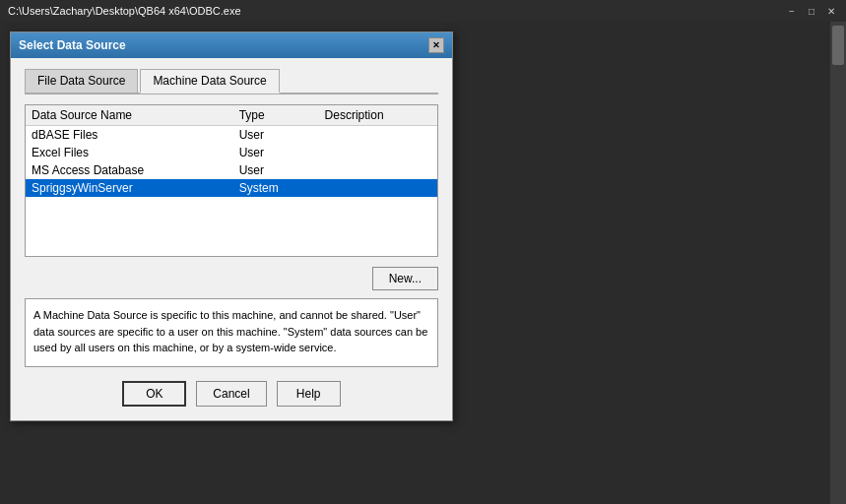 Image resolution: width=846 pixels, height=504 pixels. I want to click on dialog-title: Select Data Source, so click(73, 45).